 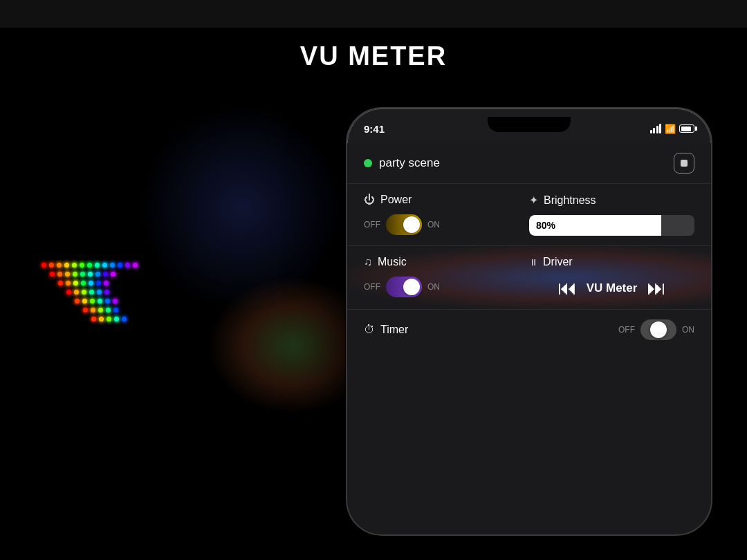 I want to click on music-toggle-thumb, so click(x=412, y=287).